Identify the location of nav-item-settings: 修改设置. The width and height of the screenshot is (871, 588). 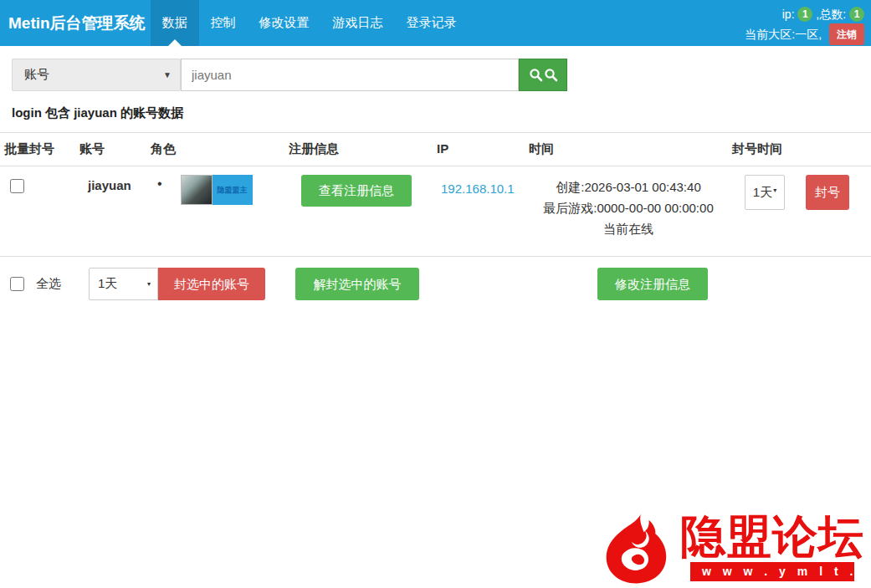
(284, 23).